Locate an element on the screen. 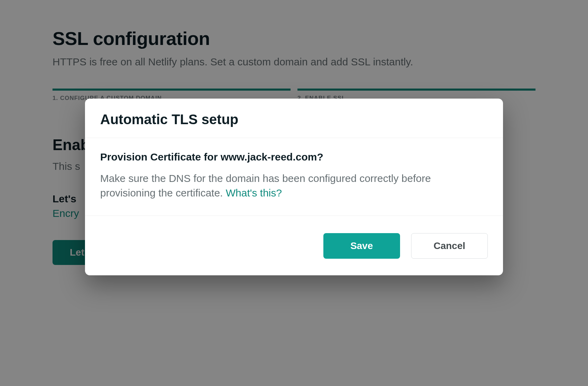  modal-body: Provision Certificate for www.jack-reed.… is located at coordinates (294, 177).